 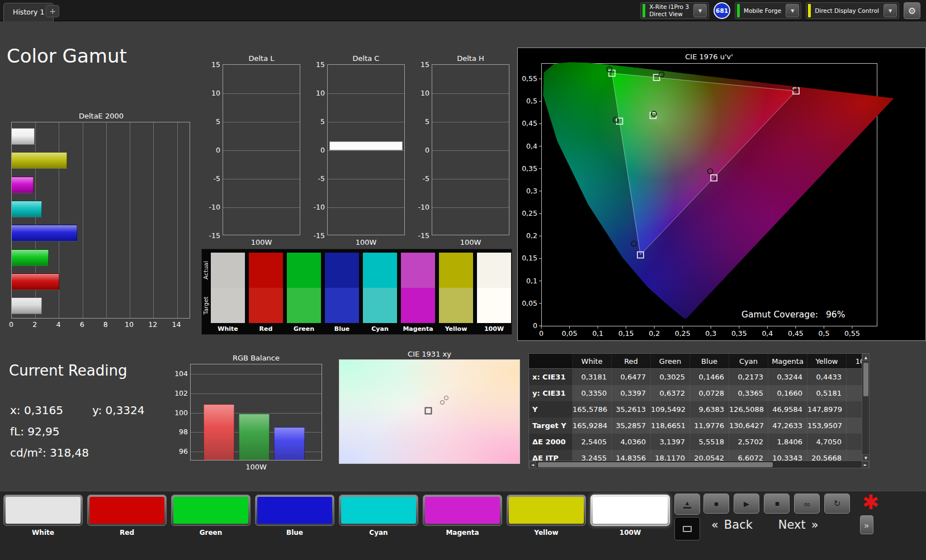 I want to click on delta-chart-delta-c: Delta C151050-5-10-15100W, so click(x=359, y=150).